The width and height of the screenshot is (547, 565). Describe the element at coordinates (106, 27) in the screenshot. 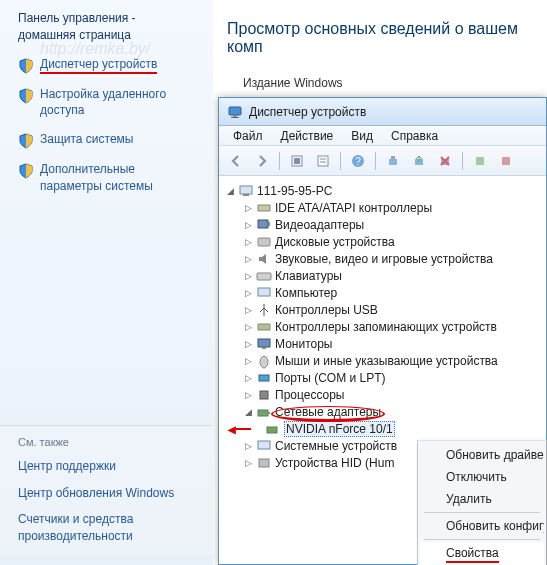

I see `sidebar-item-home: Панель управления - домашняя страница` at that location.